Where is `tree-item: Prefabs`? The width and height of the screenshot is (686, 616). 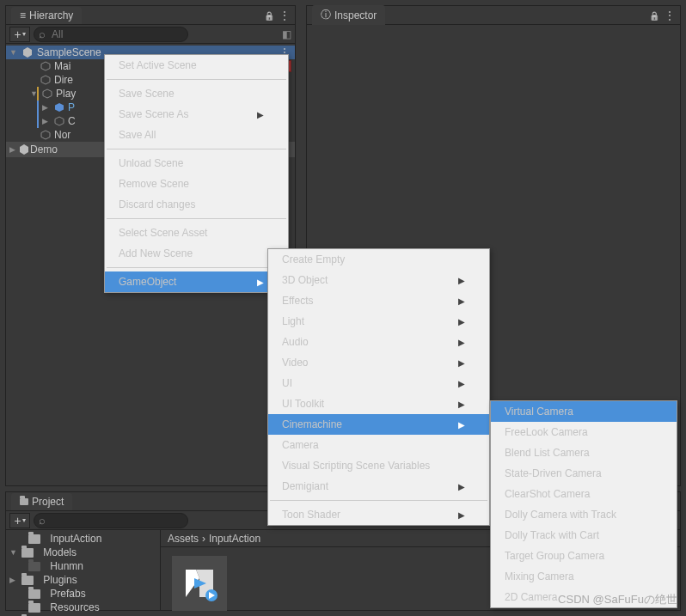
tree-item: Prefabs is located at coordinates (83, 594).